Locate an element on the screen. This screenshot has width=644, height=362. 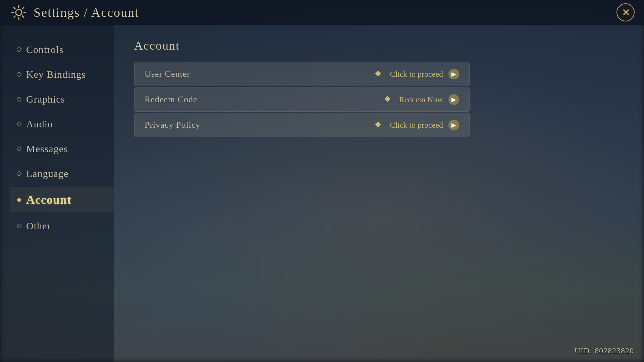
sidebar-item-label: Key Bindings is located at coordinates (56, 74).